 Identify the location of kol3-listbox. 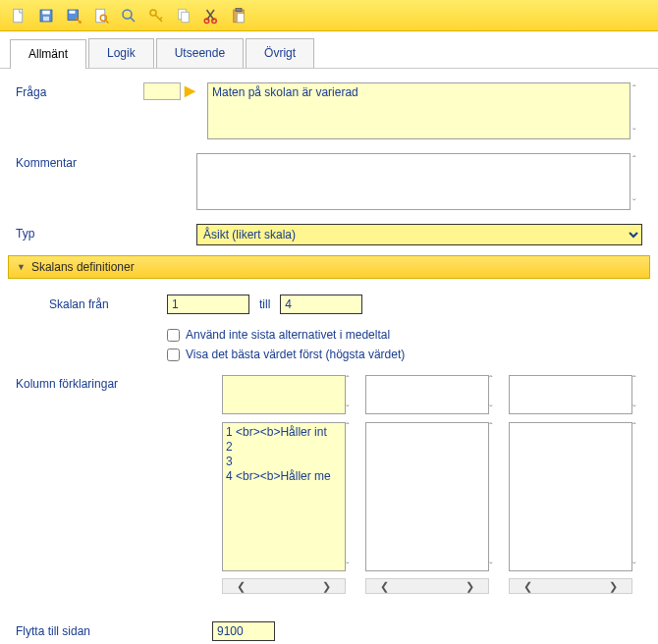
(571, 497).